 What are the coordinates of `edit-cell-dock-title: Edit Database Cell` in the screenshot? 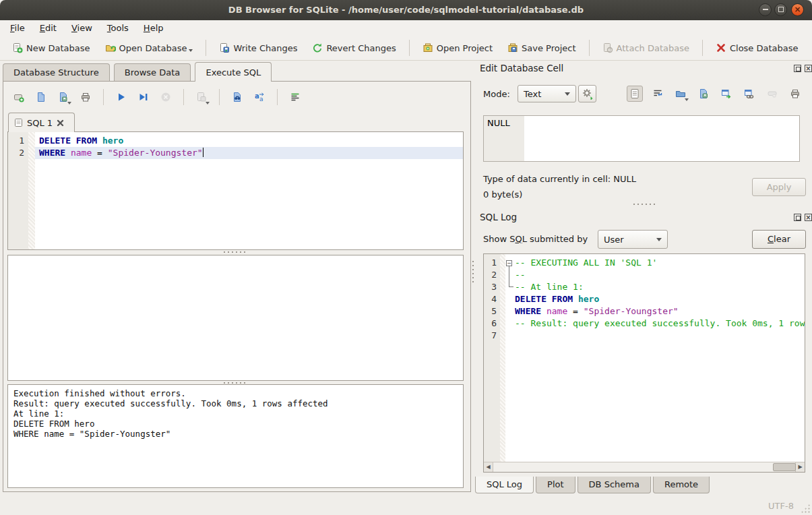 It's located at (522, 68).